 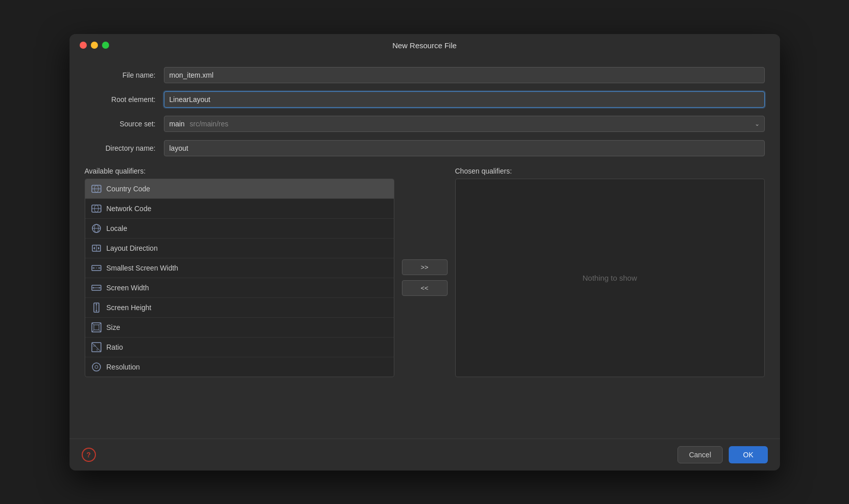 What do you see at coordinates (123, 367) in the screenshot?
I see `qualifier-label-resolution: Resolution` at bounding box center [123, 367].